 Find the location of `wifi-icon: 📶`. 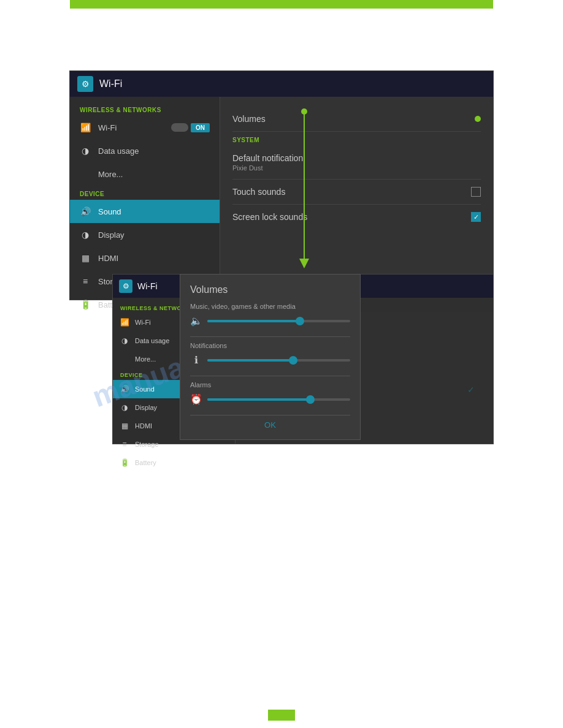

wifi-icon: 📶 is located at coordinates (85, 127).